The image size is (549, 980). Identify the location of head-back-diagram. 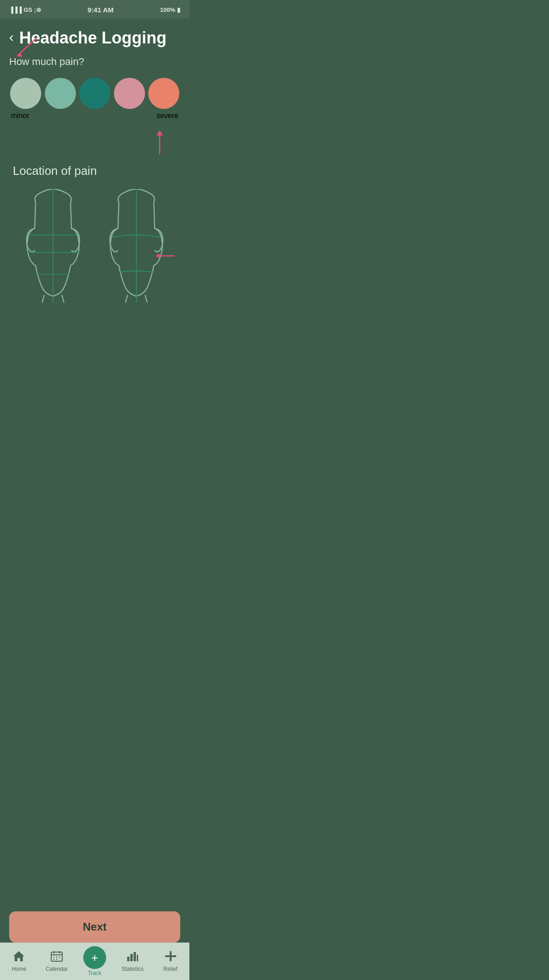
(136, 247).